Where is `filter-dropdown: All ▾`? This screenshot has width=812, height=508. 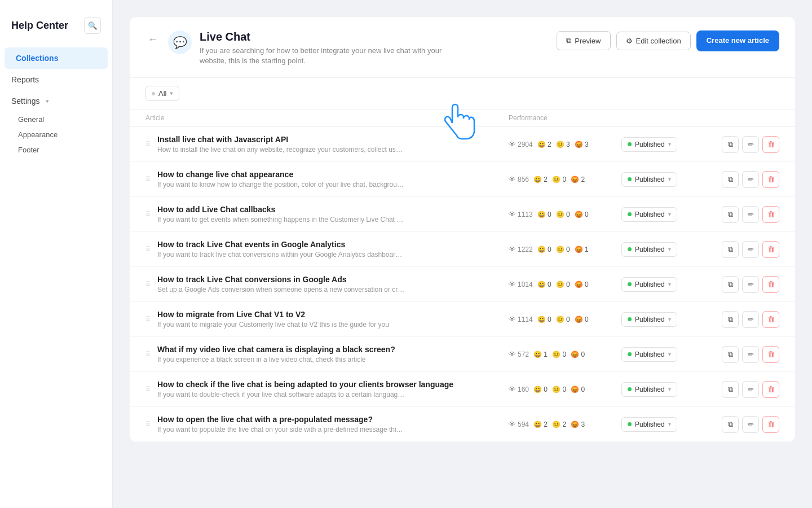 filter-dropdown: All ▾ is located at coordinates (162, 94).